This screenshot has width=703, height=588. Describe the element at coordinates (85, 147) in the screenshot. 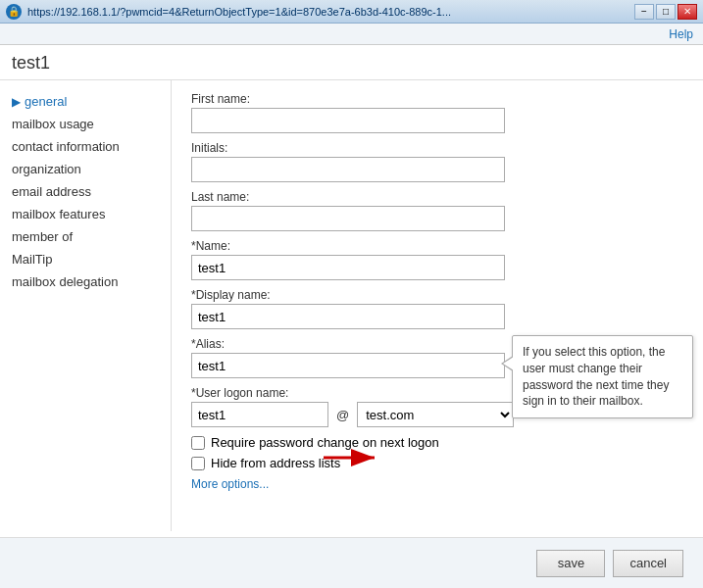

I see `sidebar-item-contact-information: contact information` at that location.